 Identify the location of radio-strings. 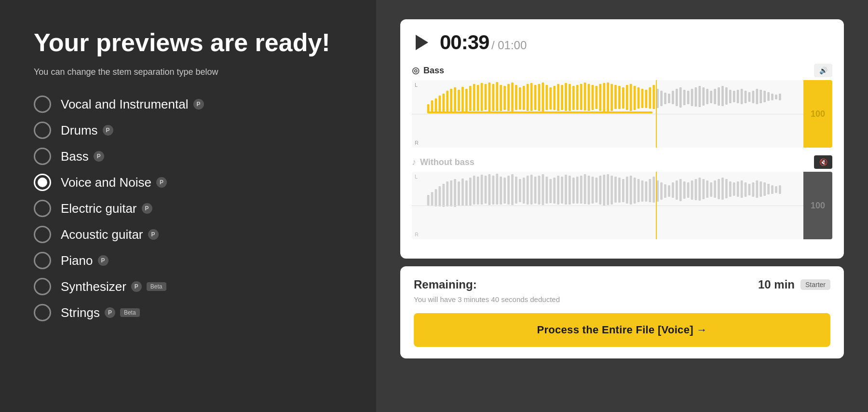
(42, 313).